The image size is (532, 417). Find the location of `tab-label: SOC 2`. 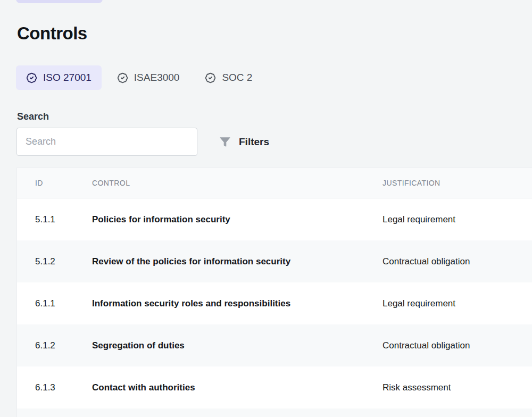

tab-label: SOC 2 is located at coordinates (237, 78).